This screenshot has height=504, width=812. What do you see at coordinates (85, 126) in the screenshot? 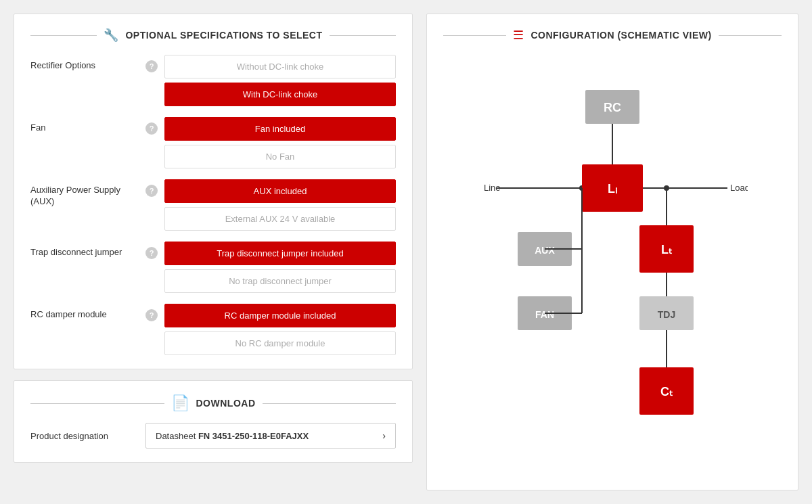
I see `fan-label: Fan` at bounding box center [85, 126].